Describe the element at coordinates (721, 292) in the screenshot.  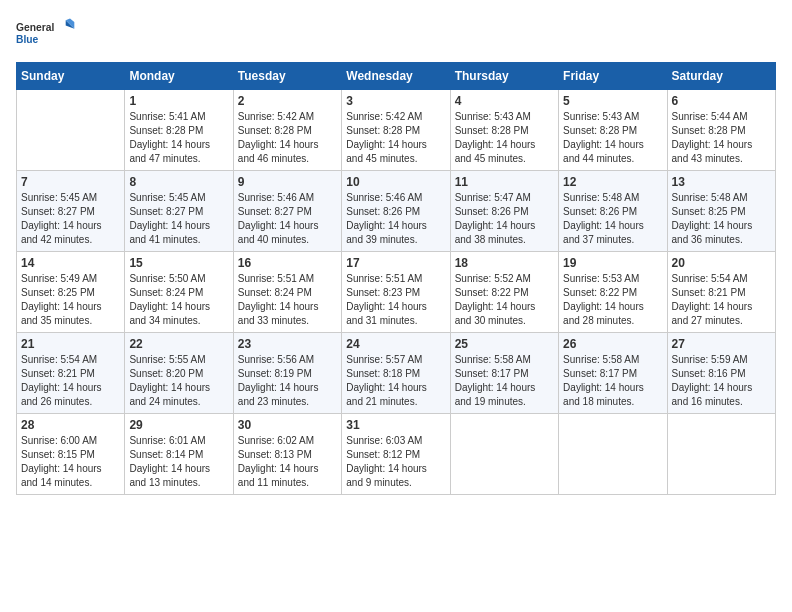
I see `calendar-cell: 20Sunrise: 5:54 AMSunset: 8:21 PMDayligh…` at that location.